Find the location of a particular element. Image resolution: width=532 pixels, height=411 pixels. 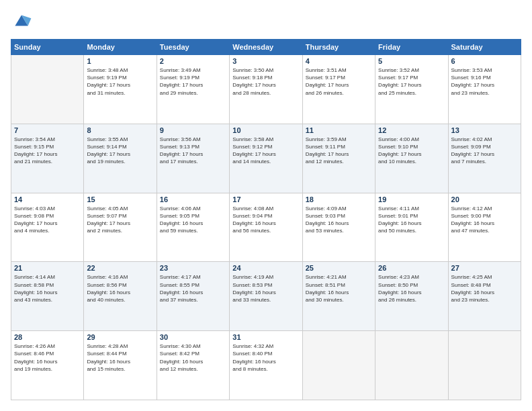

day-number: 21 is located at coordinates (47, 268).